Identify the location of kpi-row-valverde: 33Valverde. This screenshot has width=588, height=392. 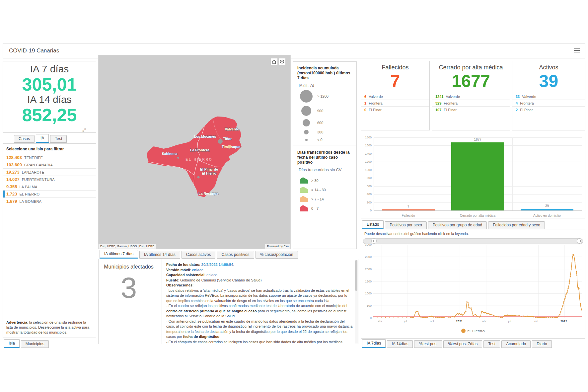
(549, 96).